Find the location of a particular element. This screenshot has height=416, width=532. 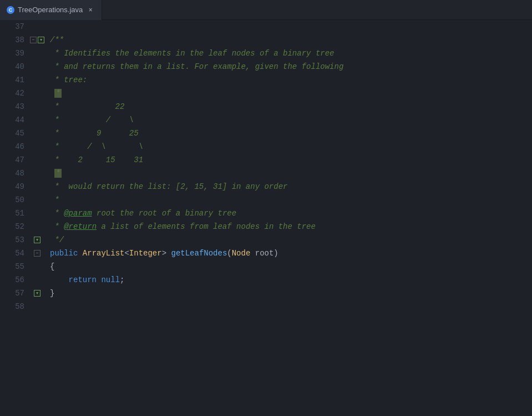

code-line: * / \ \ is located at coordinates (291, 147).